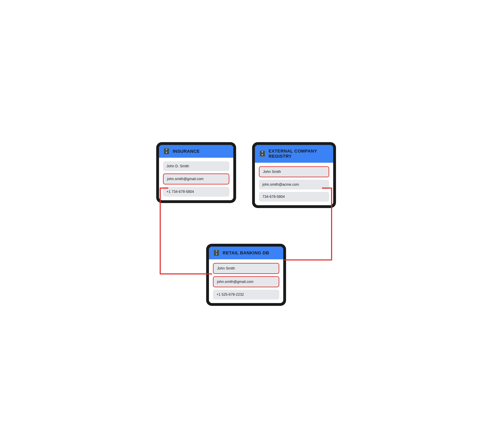 This screenshot has width=492, height=448. What do you see at coordinates (294, 154) in the screenshot?
I see `external-header: 🗄️ EXTERNAL COMPANY REGISTRY` at bounding box center [294, 154].